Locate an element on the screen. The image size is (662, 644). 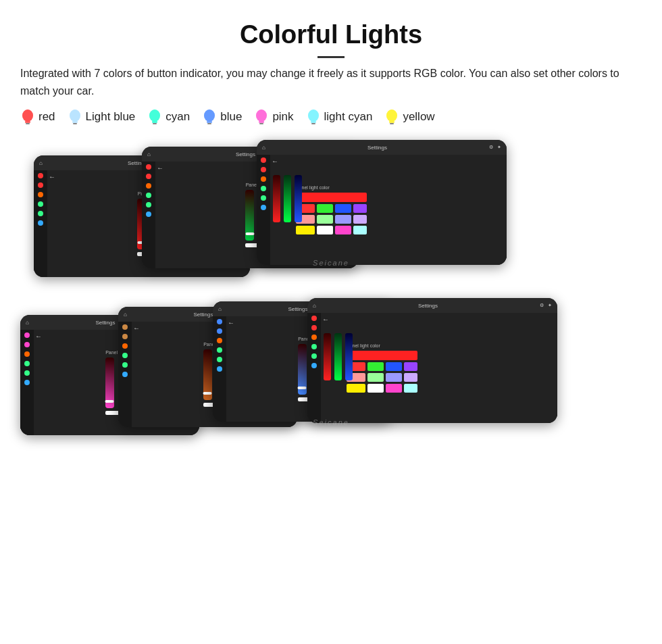
color-item-light-cyan: light cyan is located at coordinates (339, 117).